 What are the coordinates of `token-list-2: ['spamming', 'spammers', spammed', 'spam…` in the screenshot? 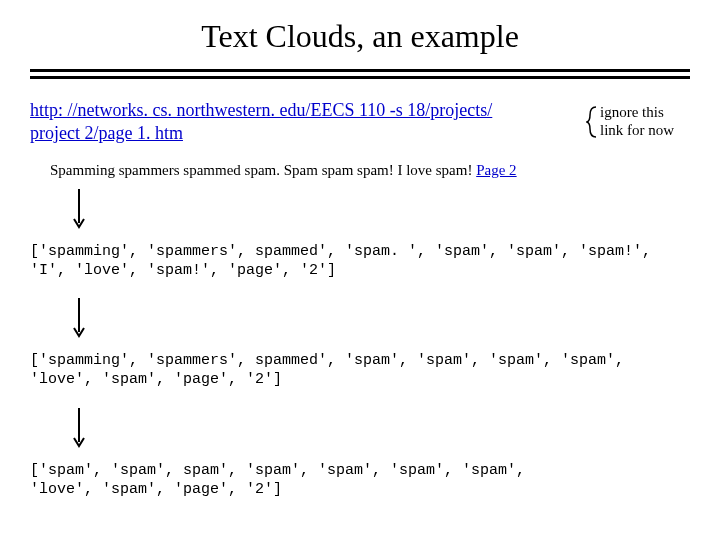 It's located at (360, 371).